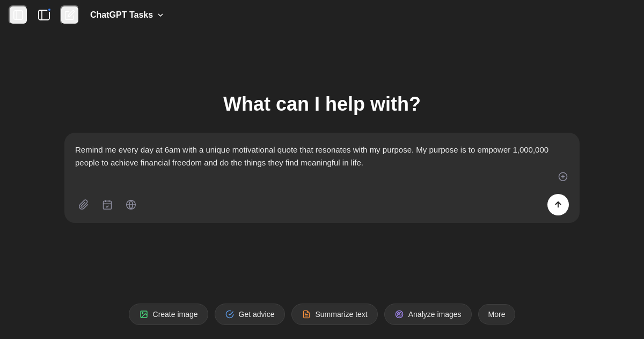  I want to click on notification-dot, so click(49, 10).